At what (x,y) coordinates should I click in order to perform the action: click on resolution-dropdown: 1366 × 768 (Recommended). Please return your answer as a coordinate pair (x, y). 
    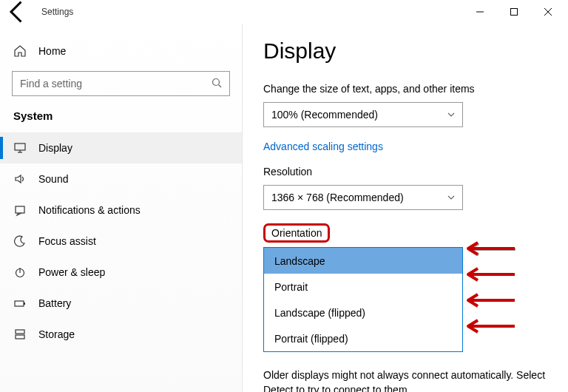
    Looking at the image, I should click on (363, 197).